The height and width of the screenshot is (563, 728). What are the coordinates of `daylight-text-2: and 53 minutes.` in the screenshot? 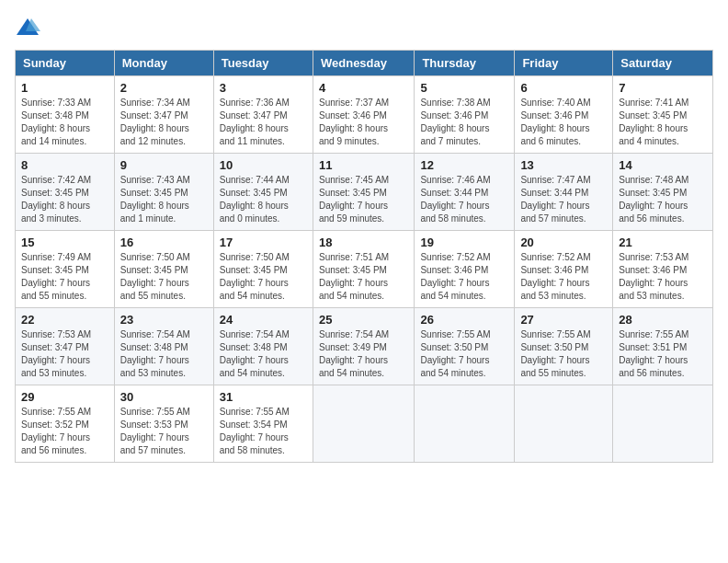 It's located at (53, 373).